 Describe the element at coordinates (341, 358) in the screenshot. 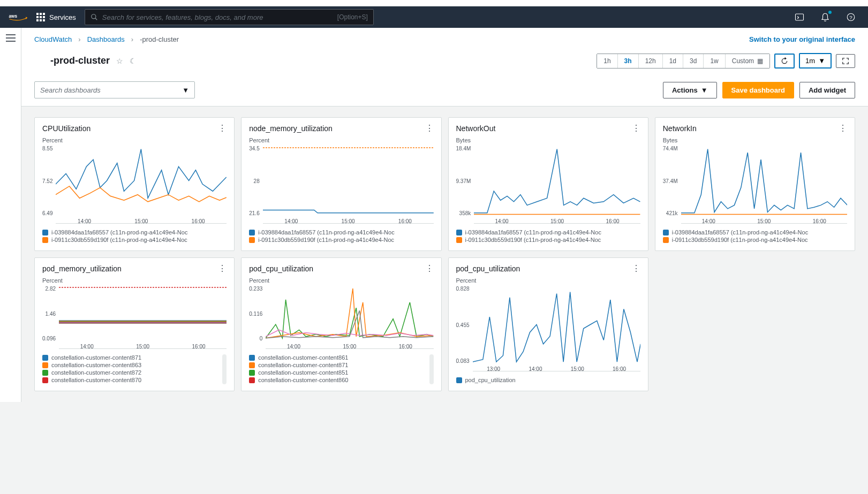

I see `legend-item: constellation-customer-content861` at that location.